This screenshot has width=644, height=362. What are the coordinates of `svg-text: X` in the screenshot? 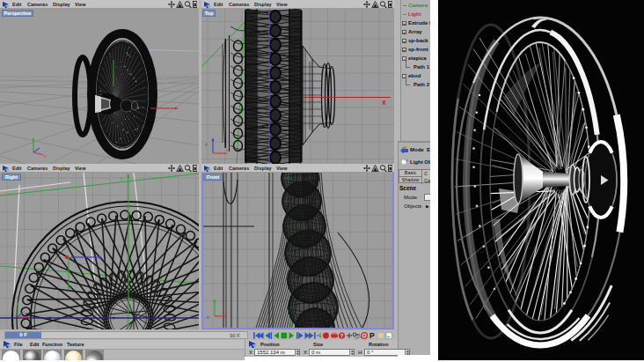 It's located at (384, 102).